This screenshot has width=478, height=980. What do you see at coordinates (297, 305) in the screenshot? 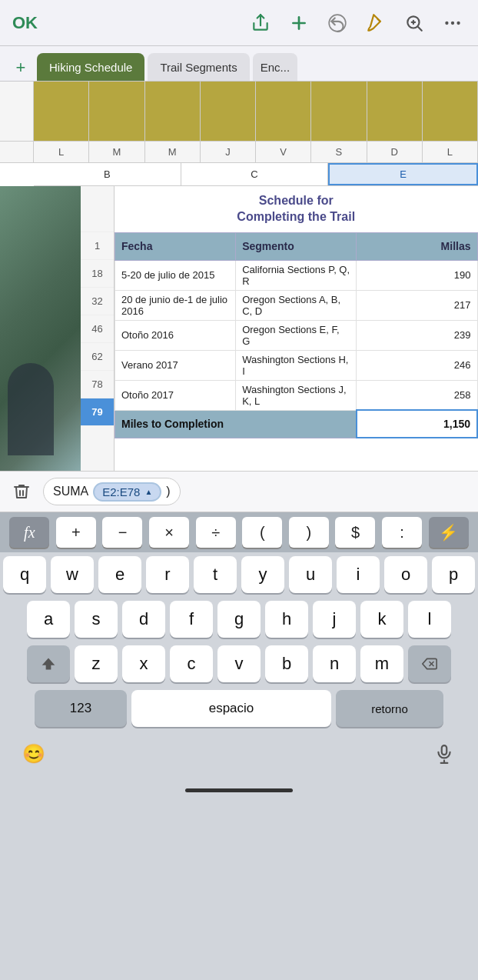
I see `cell-segmento-32: Oregon Sections A, B, C, D` at bounding box center [297, 305].